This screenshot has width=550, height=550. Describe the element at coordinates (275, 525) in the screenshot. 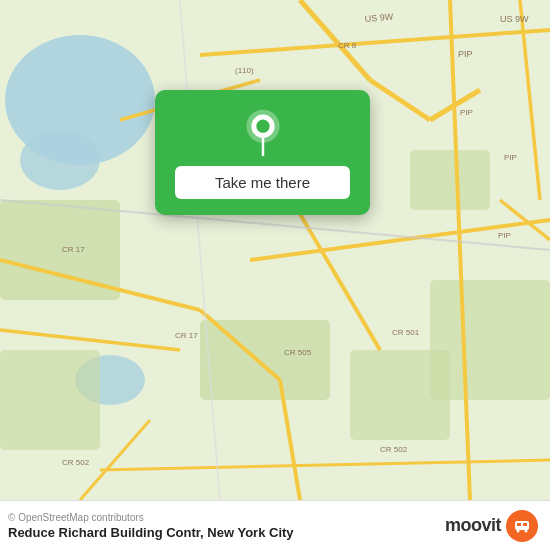

I see `bottom-bar: © OpenStreetMap contributors Reduce Rich…` at that location.